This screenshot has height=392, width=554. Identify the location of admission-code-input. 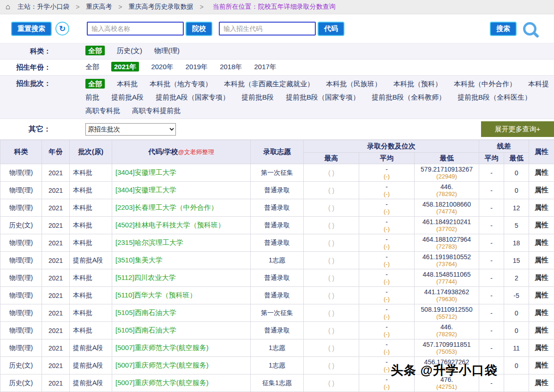
(267, 29).